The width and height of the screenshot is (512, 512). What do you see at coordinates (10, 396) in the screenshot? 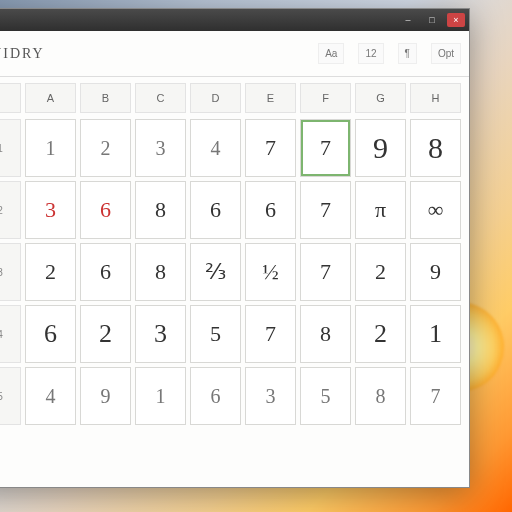
I see `row-label: 5` at bounding box center [10, 396].